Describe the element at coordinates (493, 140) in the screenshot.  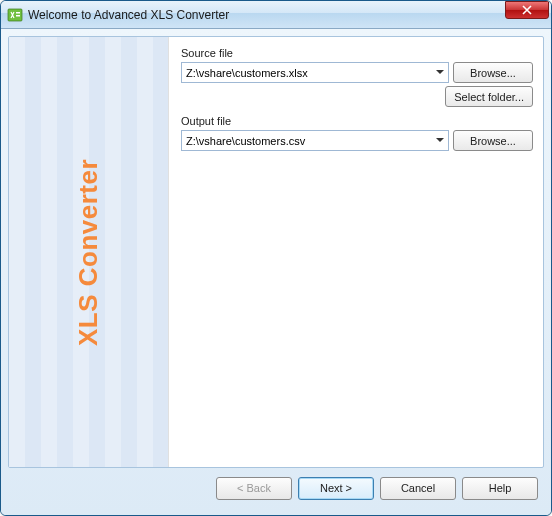
I see `output-browse-button: Browse...` at that location.